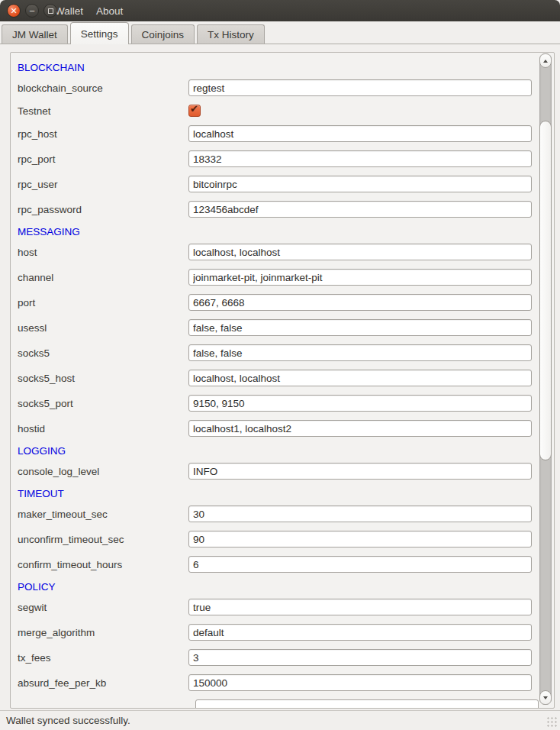 Image resolution: width=560 pixels, height=730 pixels. Describe the element at coordinates (103, 472) in the screenshot. I see `field-label-console-log-level: console_log_level` at that location.